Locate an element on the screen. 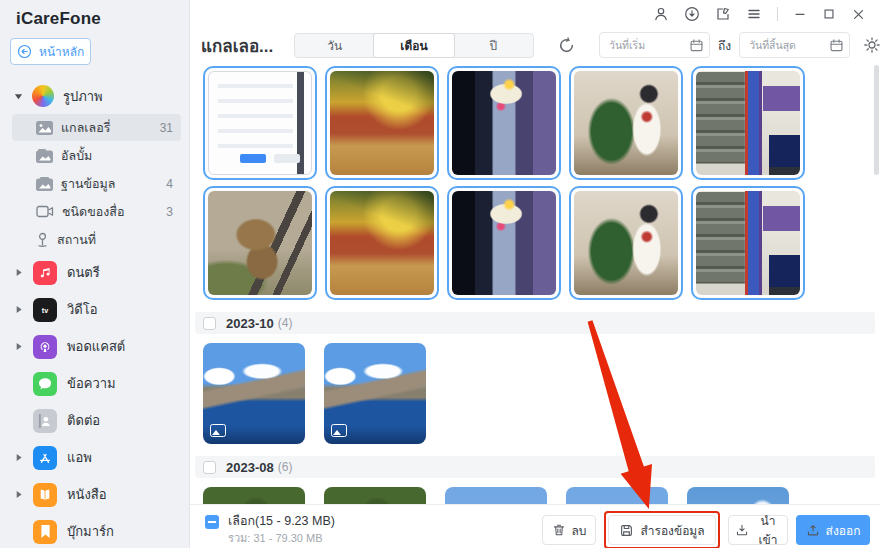 This screenshot has width=880, height=548. date-section-header: 2023-10(4) is located at coordinates (535, 323).